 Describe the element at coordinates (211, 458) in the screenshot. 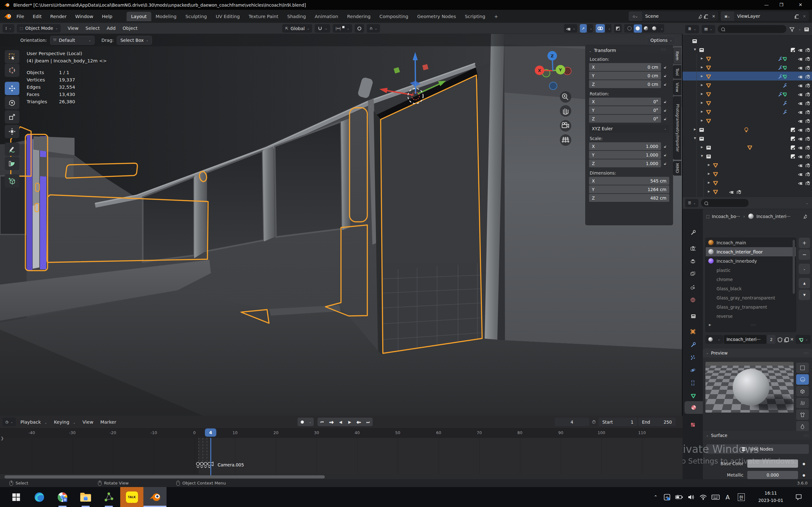

I see `playhead` at that location.